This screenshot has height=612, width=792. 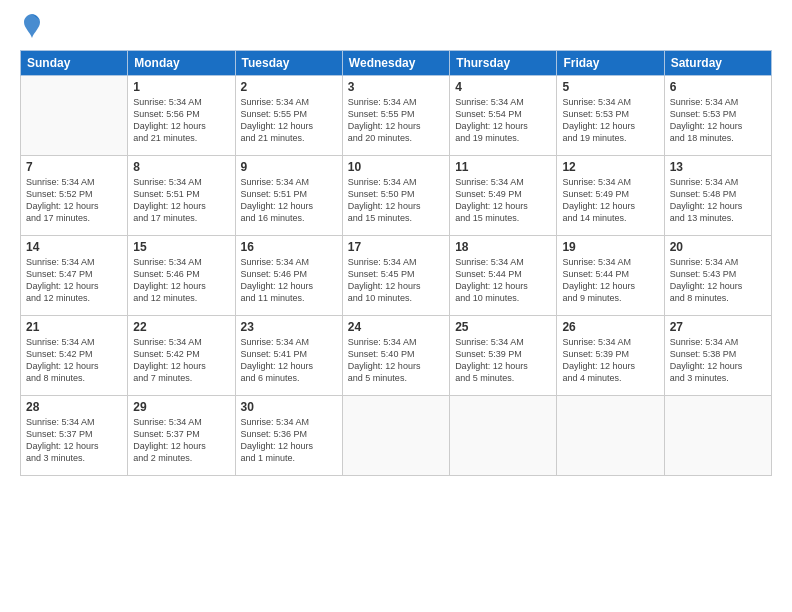 What do you see at coordinates (396, 167) in the screenshot?
I see `day-number: 10` at bounding box center [396, 167].